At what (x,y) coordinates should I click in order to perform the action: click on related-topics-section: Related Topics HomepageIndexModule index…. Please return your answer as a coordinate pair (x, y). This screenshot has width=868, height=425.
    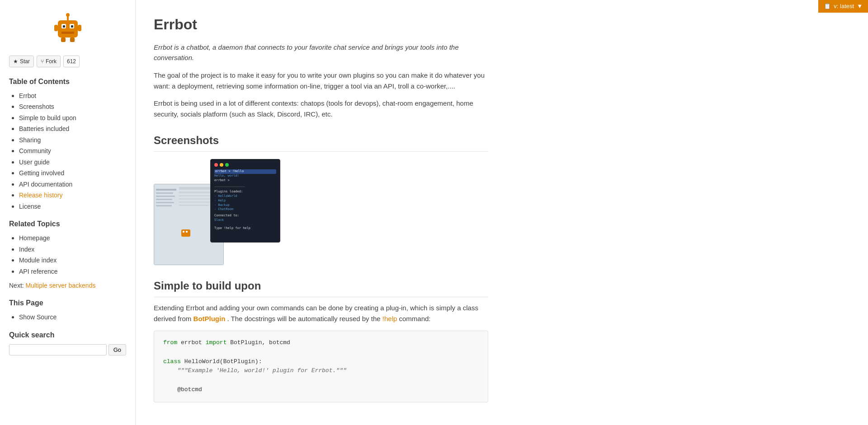
    Looking at the image, I should click on (68, 255).